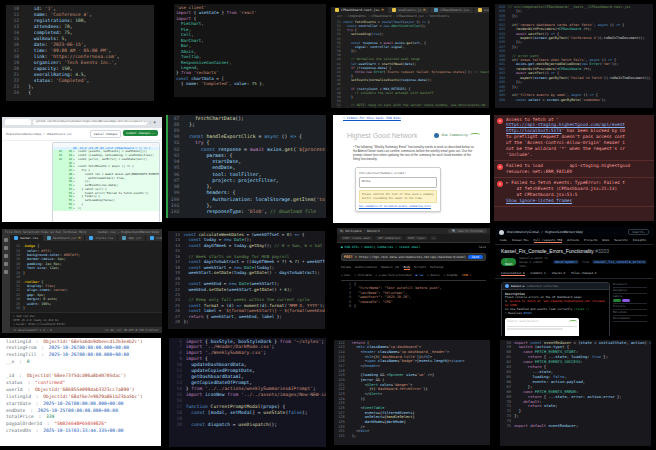 The image size is (656, 450). What do you see at coordinates (412, 257) in the screenshot?
I see `request-url-input: https://hgn-rest-beta.azurewebsites.net/…` at bounding box center [412, 257].